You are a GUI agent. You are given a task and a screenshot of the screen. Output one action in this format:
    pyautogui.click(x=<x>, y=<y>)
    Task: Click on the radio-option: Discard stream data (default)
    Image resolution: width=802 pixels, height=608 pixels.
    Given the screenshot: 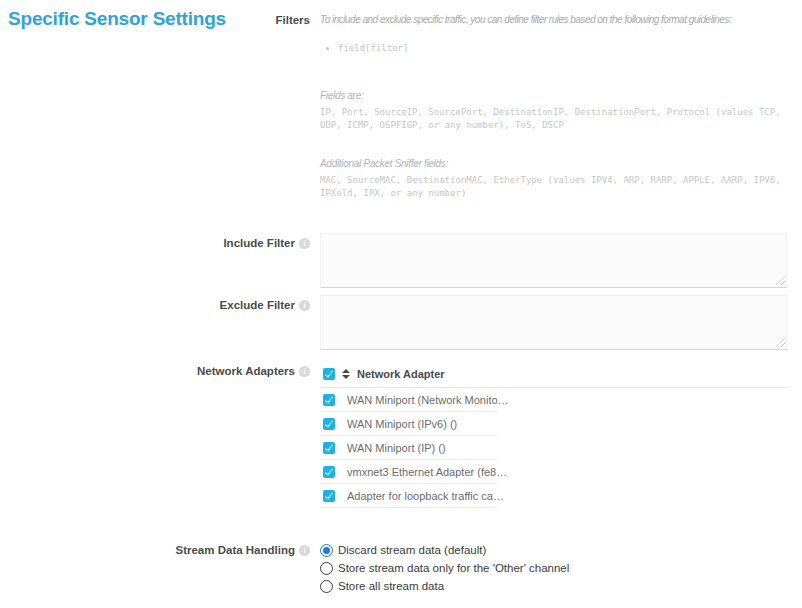 What is the action you would take?
    pyautogui.click(x=556, y=550)
    